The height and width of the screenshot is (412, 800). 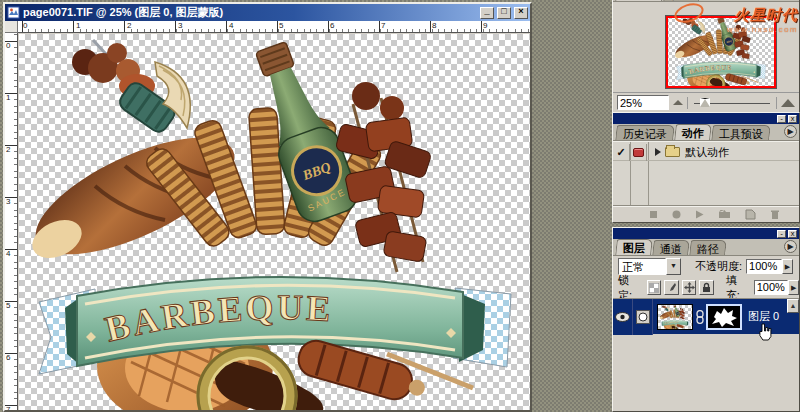 I want to click on tab-tool-presets: 工具预设, so click(x=741, y=132).